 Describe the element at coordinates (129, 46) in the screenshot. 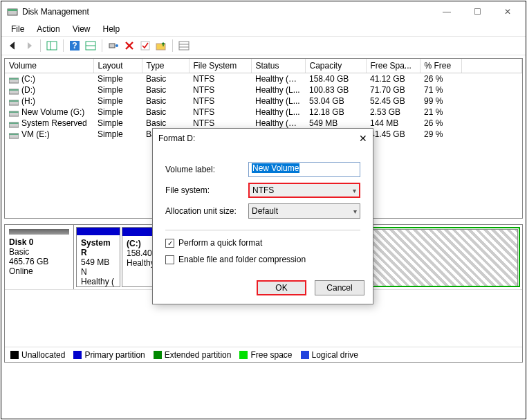

I see `delete-icon` at that location.